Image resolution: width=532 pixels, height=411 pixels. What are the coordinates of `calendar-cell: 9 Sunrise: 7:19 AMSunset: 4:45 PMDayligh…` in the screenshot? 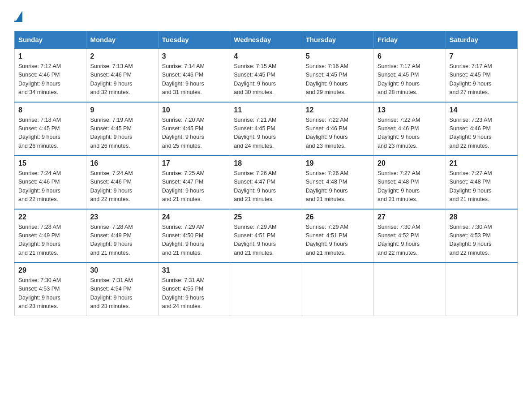 It's located at (122, 129).